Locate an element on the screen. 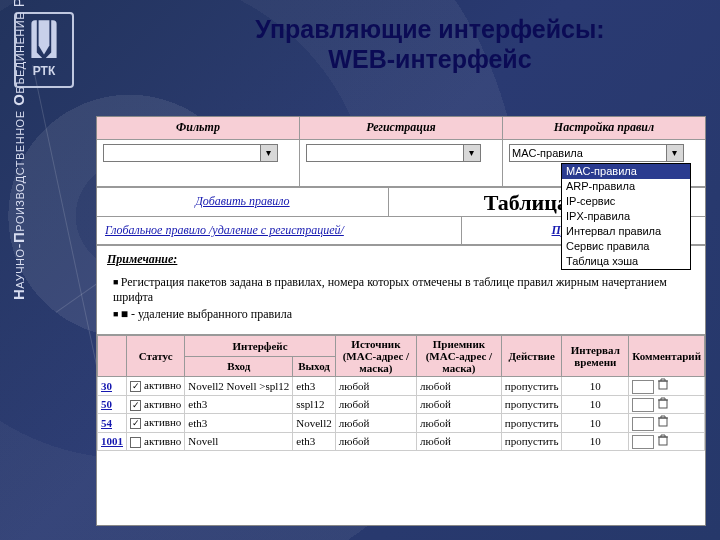 This screenshot has height=540, width=720. brand-short: РТК is located at coordinates (44, 71).